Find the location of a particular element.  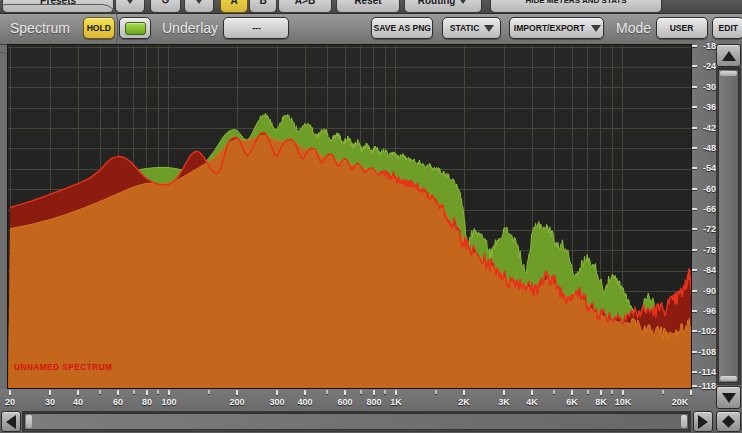

freq-tick-label: 40 is located at coordinates (78, 402).